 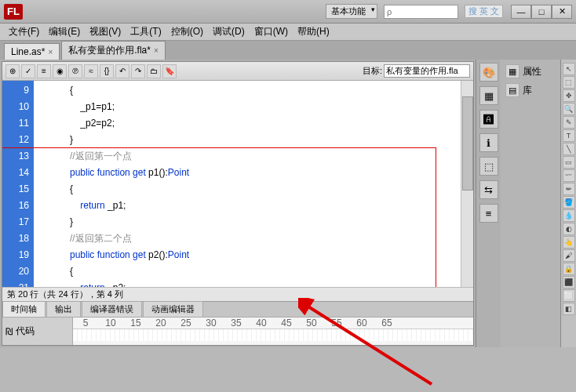 I want to click on dock-icon-5: ⇆, so click(x=489, y=190).